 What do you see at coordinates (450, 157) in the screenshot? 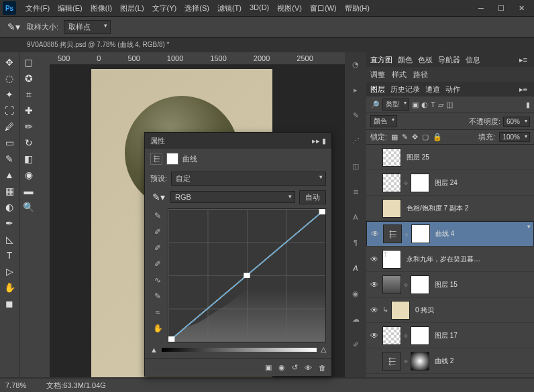
I see `layer-row: 图层 25` at bounding box center [450, 157].